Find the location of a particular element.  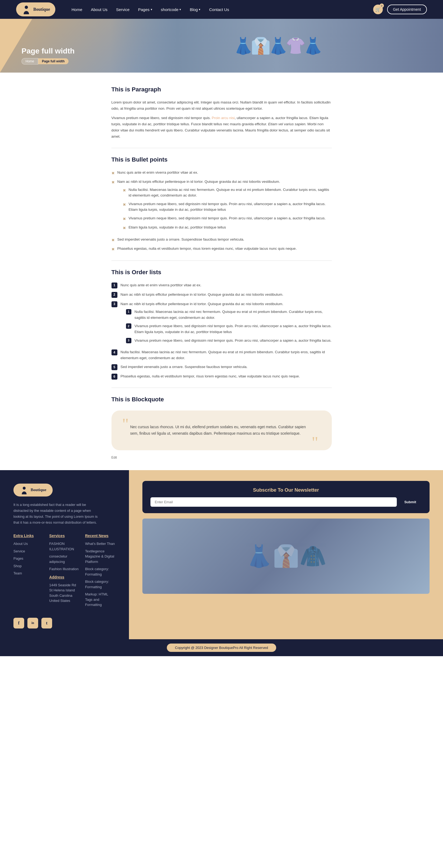

order-title: This is Order lists is located at coordinates (222, 274).